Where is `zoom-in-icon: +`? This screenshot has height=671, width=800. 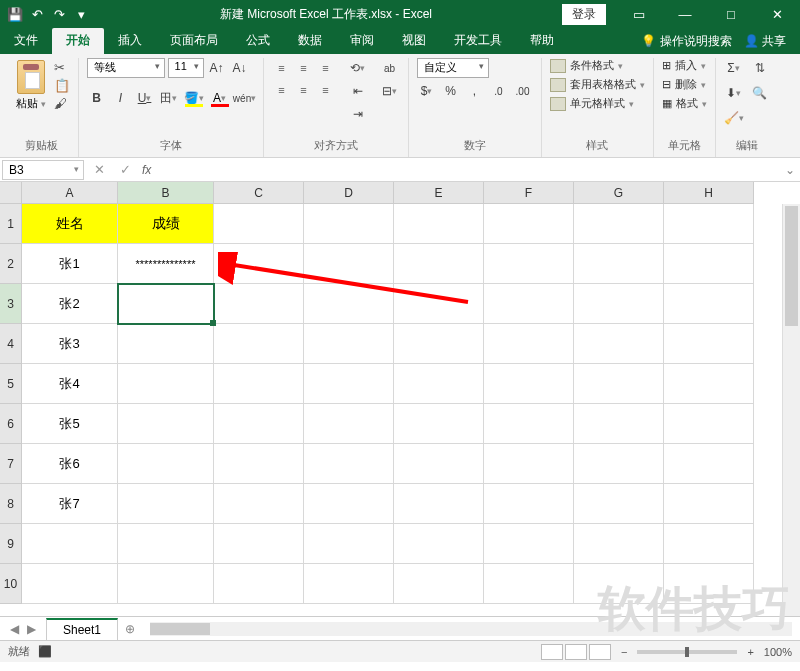
zoom-in-icon: + is located at coordinates (750, 652).